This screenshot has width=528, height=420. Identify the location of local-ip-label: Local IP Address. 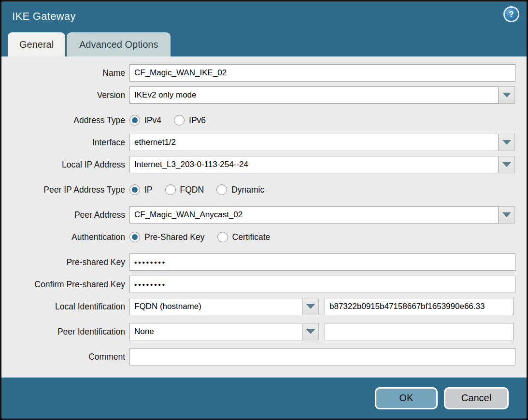
(66, 165).